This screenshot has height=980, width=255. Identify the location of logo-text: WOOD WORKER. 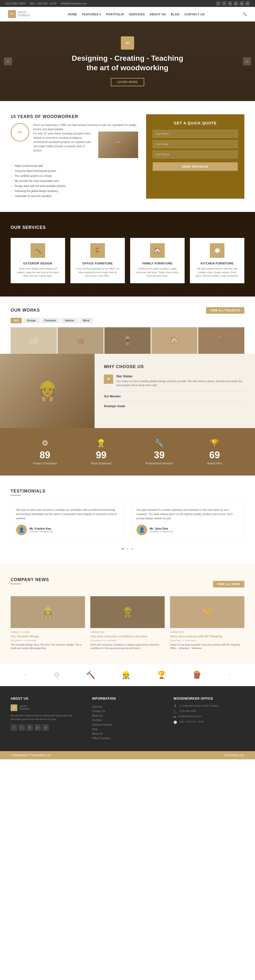
(24, 14).